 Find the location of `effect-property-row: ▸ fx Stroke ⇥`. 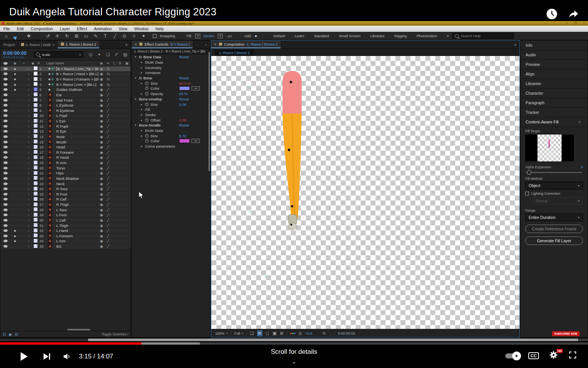

effect-property-row: ▸ fx Stroke ⇥ is located at coordinates (171, 115).